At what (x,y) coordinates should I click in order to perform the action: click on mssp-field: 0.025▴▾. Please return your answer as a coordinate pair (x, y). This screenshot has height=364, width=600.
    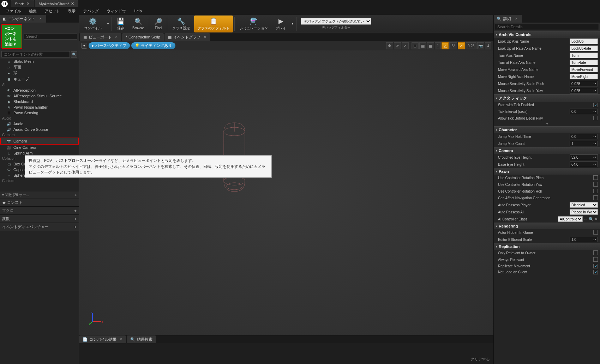
    Looking at the image, I should click on (584, 84).